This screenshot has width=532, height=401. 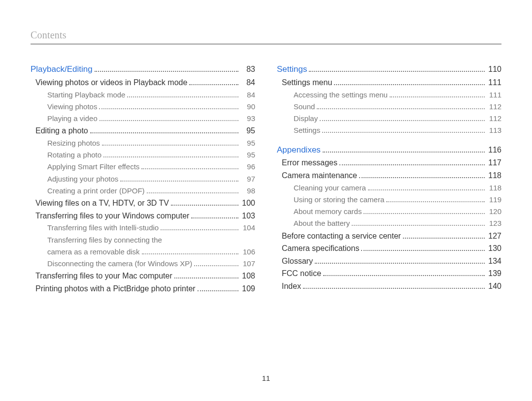 What do you see at coordinates (389, 212) in the screenshot?
I see `toc-entry: About memory cards120` at bounding box center [389, 212].